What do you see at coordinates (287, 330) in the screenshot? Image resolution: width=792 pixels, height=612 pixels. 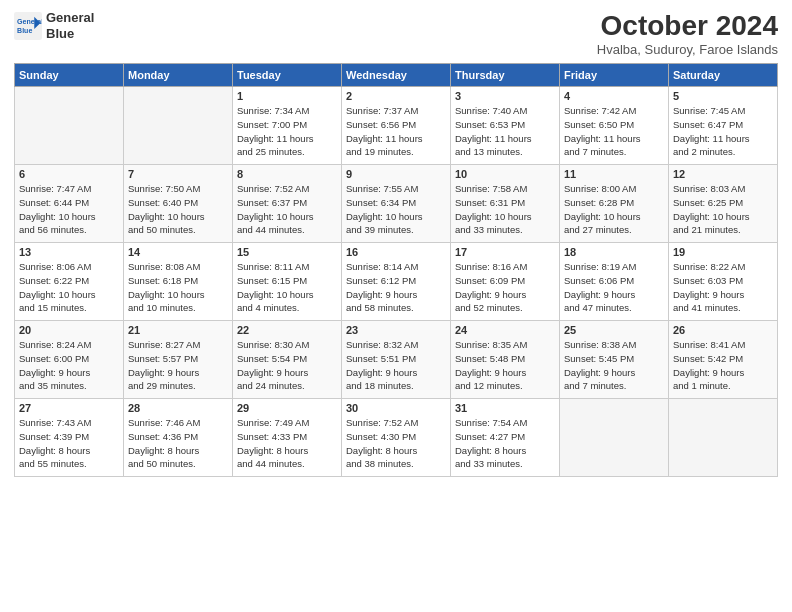 I see `day-number: 22` at bounding box center [287, 330].